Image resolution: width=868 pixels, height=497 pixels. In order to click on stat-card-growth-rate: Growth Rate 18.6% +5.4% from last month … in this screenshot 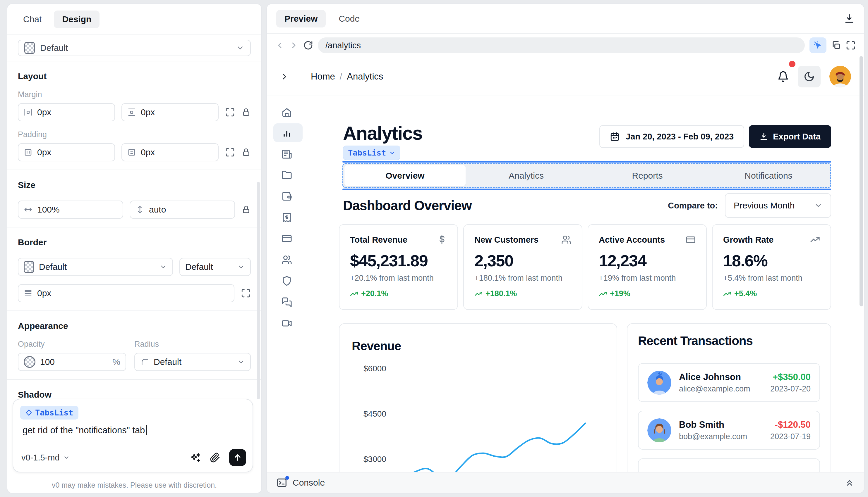, I will do `click(771, 267)`.